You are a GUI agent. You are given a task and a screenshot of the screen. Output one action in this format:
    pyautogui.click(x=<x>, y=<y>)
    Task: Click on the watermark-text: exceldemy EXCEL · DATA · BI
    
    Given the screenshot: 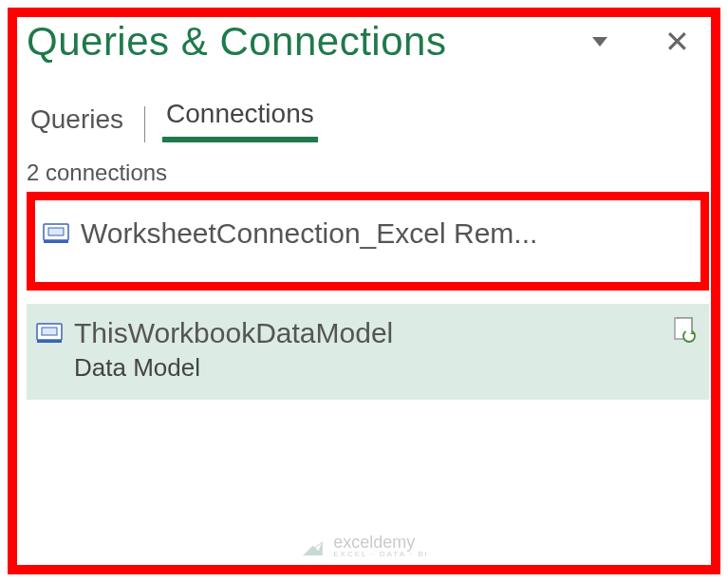 What is the action you would take?
    pyautogui.click(x=382, y=546)
    